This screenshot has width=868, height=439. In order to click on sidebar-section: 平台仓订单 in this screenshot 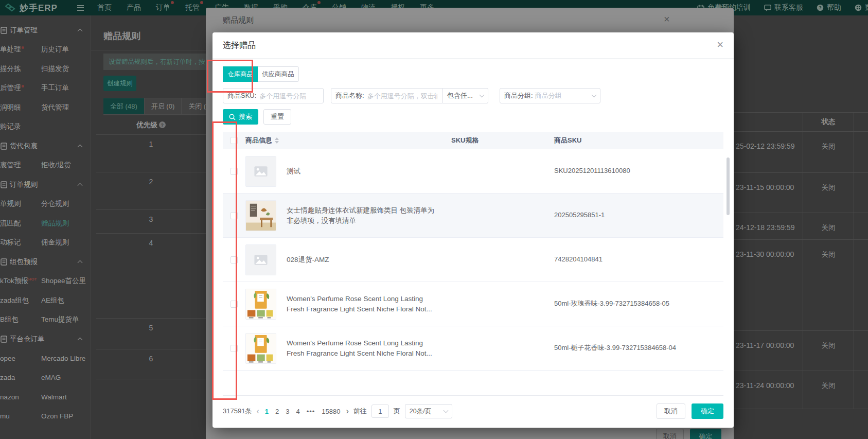, I will do `click(45, 339)`.